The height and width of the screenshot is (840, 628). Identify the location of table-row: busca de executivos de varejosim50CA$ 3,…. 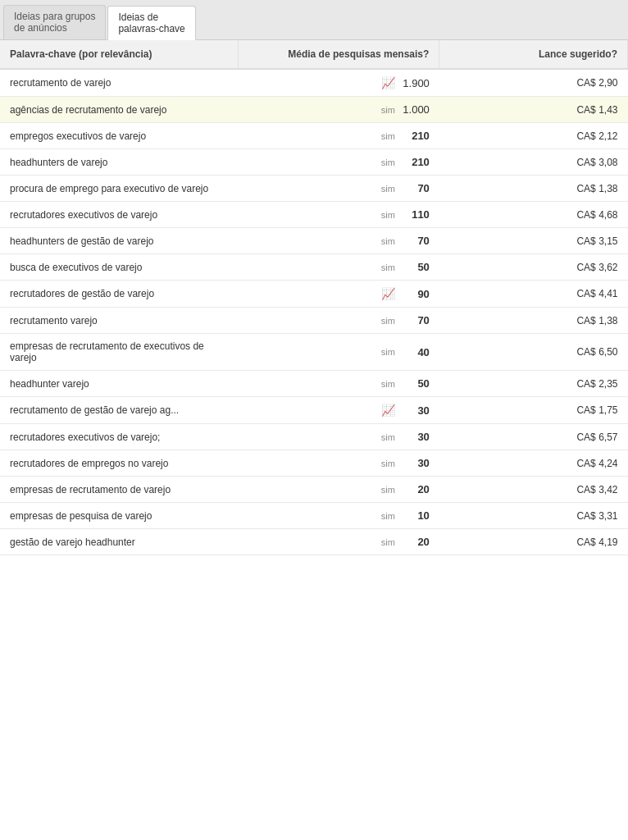
(314, 267).